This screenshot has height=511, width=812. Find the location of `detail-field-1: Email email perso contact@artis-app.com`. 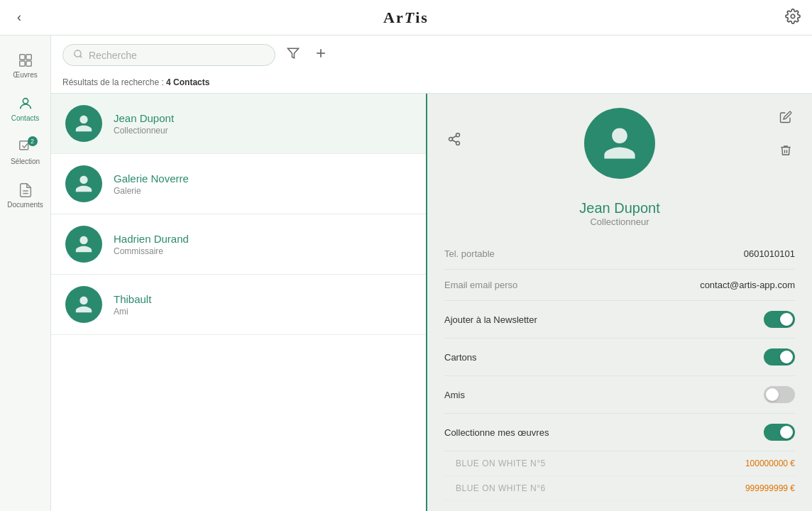

detail-field-1: Email email perso contact@artis-app.com is located at coordinates (620, 285).